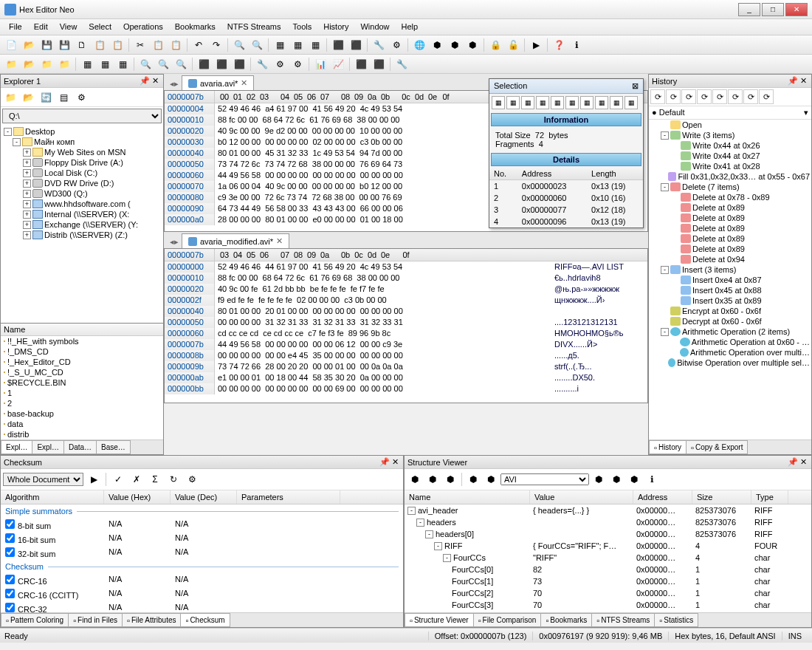 The height and width of the screenshot is (650, 812). What do you see at coordinates (730, 270) in the screenshot?
I see `history-item: -Insert (3 items)` at bounding box center [730, 270].